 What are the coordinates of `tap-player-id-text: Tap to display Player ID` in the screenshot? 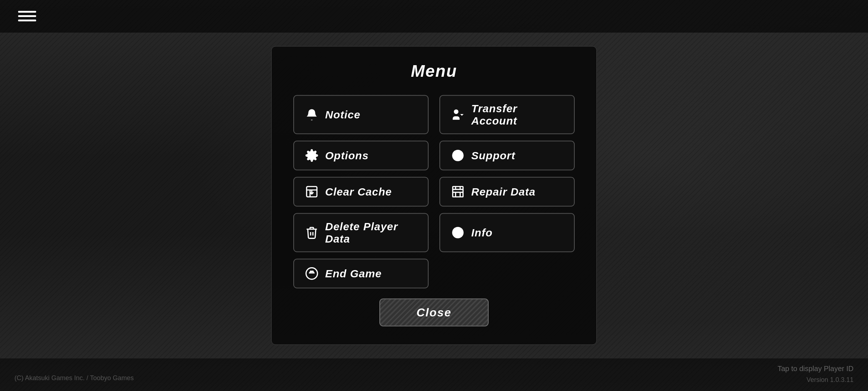 It's located at (816, 369).